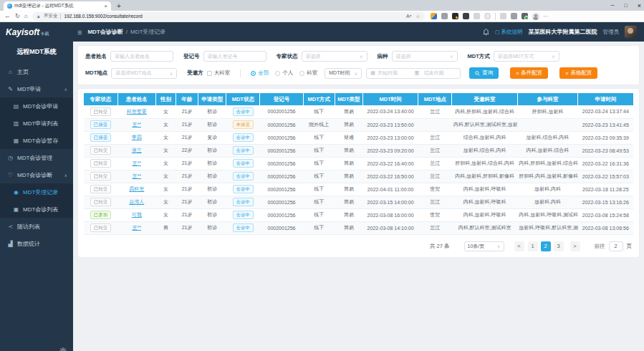  What do you see at coordinates (80, 32) in the screenshot?
I see `menu-collapse-icon: ≡` at bounding box center [80, 32].